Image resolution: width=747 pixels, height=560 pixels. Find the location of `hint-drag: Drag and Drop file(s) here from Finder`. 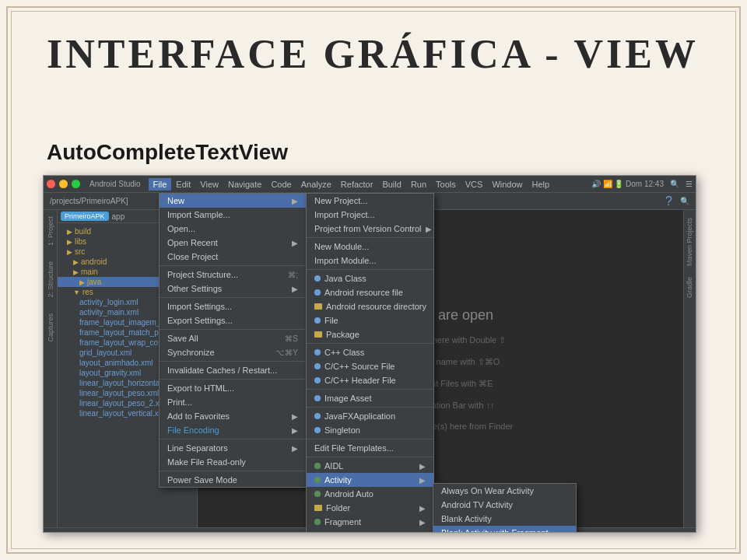

hint-drag: Drag and Drop file(s) here from Finder is located at coordinates (440, 426).